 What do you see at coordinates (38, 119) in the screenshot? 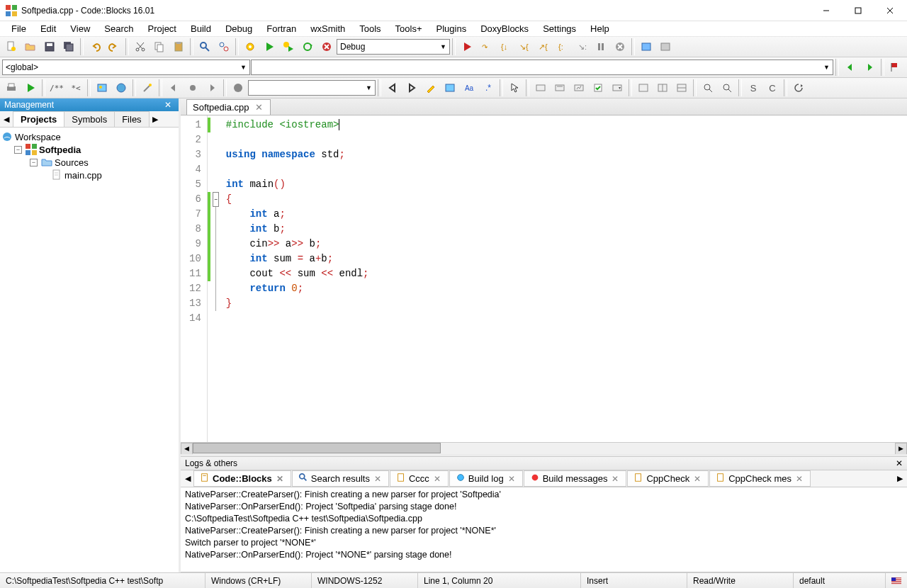
I see `tab-projects: Projects` at bounding box center [38, 119].